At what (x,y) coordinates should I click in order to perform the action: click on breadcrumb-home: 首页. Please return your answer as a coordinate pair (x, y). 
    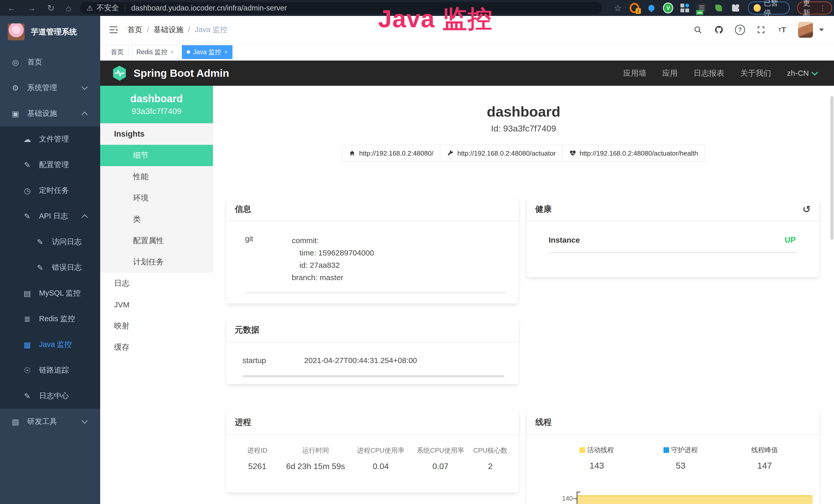
    Looking at the image, I should click on (135, 30).